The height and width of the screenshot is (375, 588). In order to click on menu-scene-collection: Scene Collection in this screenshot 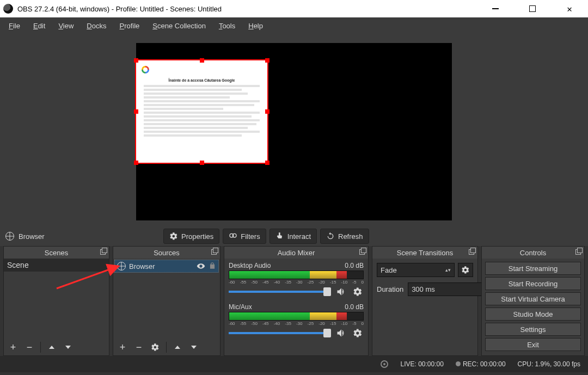, I will do `click(179, 26)`.